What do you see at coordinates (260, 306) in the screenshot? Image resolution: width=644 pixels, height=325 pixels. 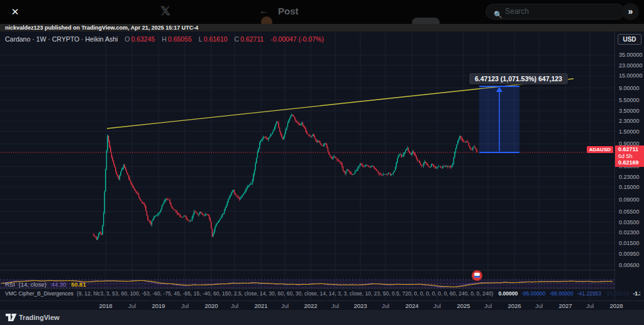 I see `time-axis-label: 2021` at bounding box center [260, 306].